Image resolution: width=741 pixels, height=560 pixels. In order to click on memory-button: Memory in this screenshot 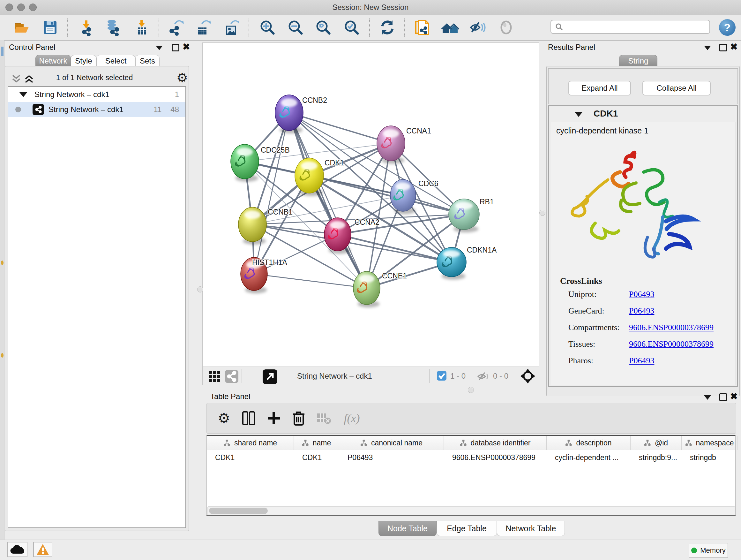, I will do `click(709, 550)`.